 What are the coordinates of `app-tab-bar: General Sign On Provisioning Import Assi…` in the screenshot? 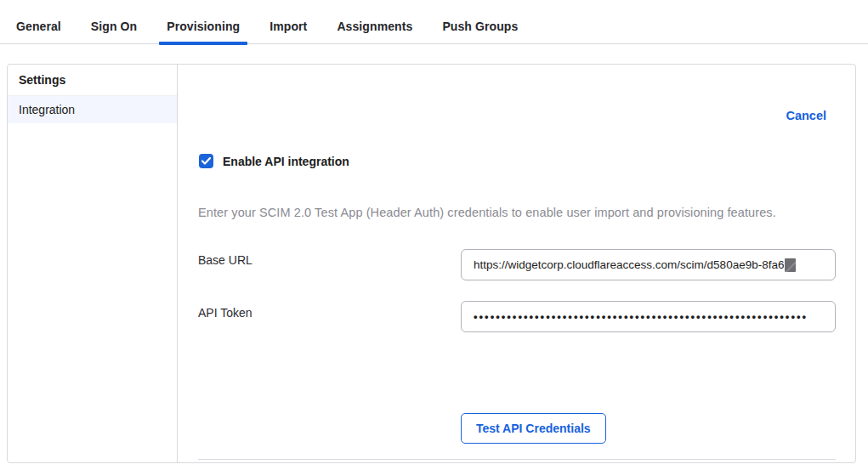 It's located at (434, 22).